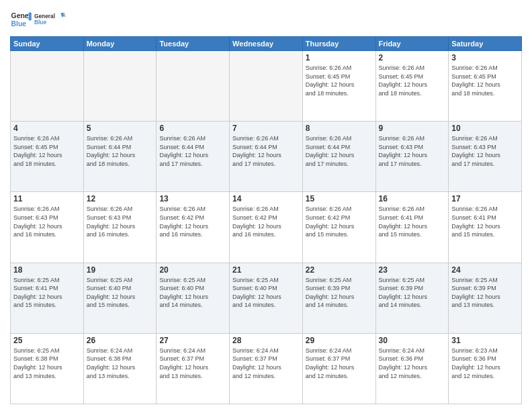 This screenshot has height=411, width=532. I want to click on calendar-cell: 22Sunrise: 6:25 AM Sunset: 6:39 PM Dayli…, so click(339, 298).